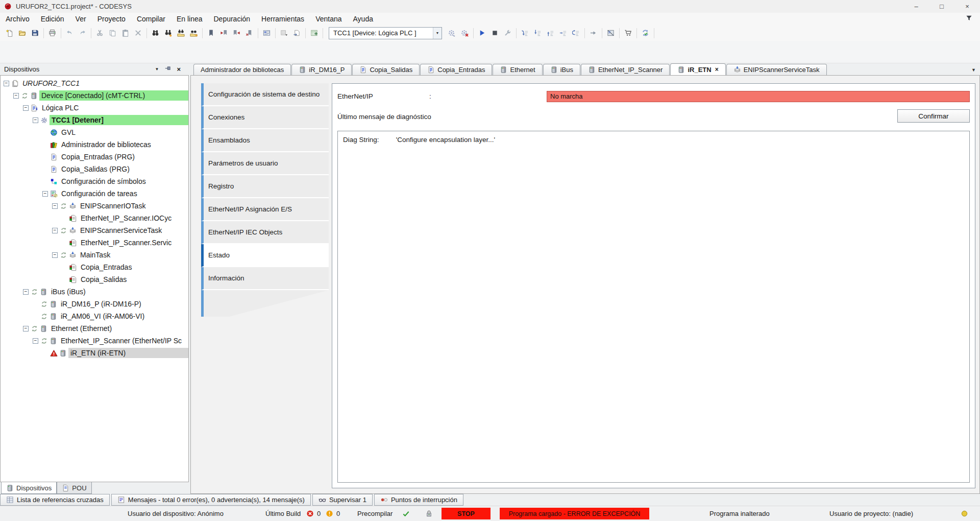 This screenshot has height=521, width=980. Describe the element at coordinates (561, 69) in the screenshot. I see `tab-ibus: iBus` at that location.